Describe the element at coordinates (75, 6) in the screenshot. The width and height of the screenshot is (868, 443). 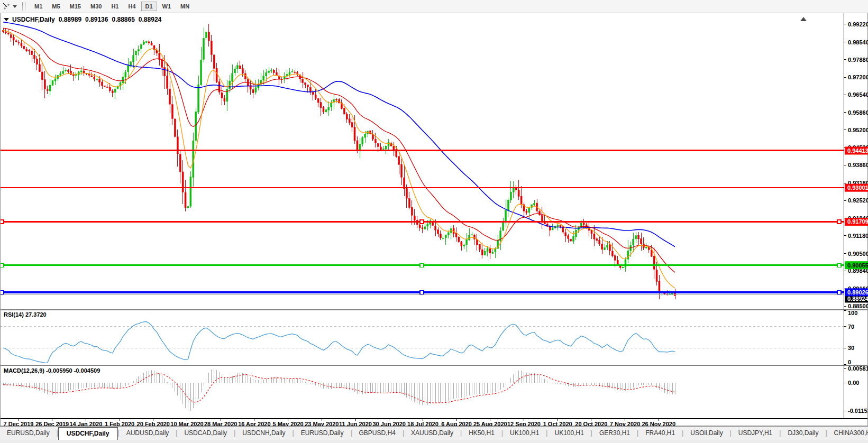
I see `timeframe-m15-button: M15` at that location.